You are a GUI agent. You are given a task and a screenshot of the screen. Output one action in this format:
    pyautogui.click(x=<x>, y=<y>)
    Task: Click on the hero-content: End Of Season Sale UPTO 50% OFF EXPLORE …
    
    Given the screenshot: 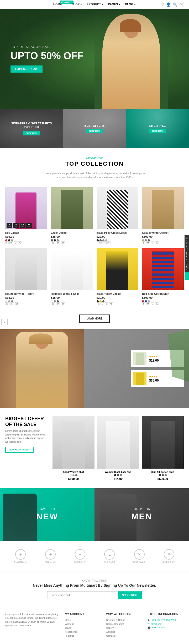 What is the action you would take?
    pyautogui.click(x=47, y=59)
    